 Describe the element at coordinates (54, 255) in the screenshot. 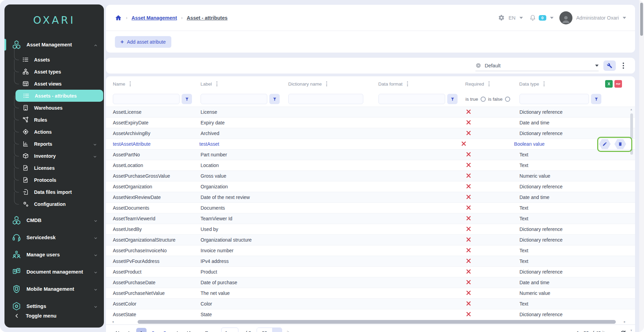

I see `sidebar-section-manage-users: Manage users` at that location.